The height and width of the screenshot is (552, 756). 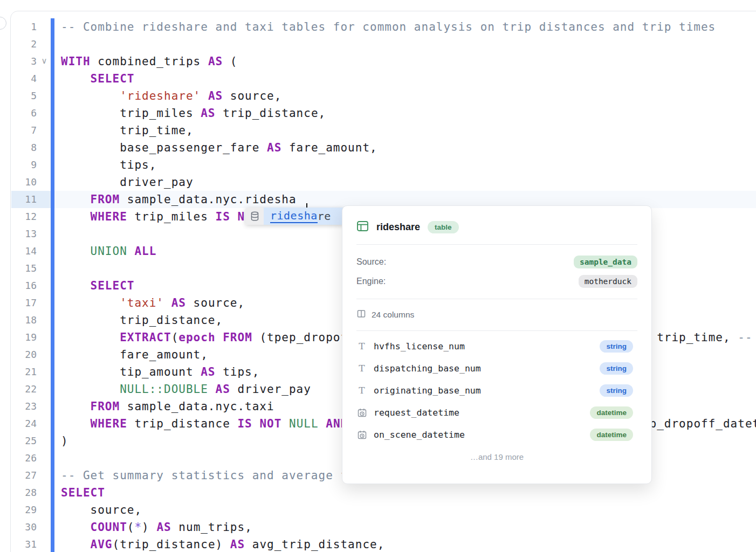 What do you see at coordinates (482, 434) in the screenshot?
I see `column-name: on_scene_datetime` at bounding box center [482, 434].